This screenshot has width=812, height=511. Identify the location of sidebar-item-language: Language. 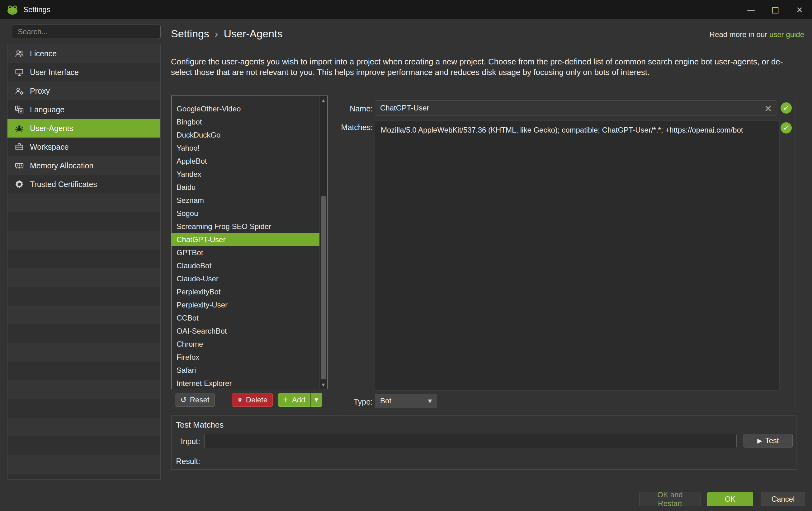
(84, 110).